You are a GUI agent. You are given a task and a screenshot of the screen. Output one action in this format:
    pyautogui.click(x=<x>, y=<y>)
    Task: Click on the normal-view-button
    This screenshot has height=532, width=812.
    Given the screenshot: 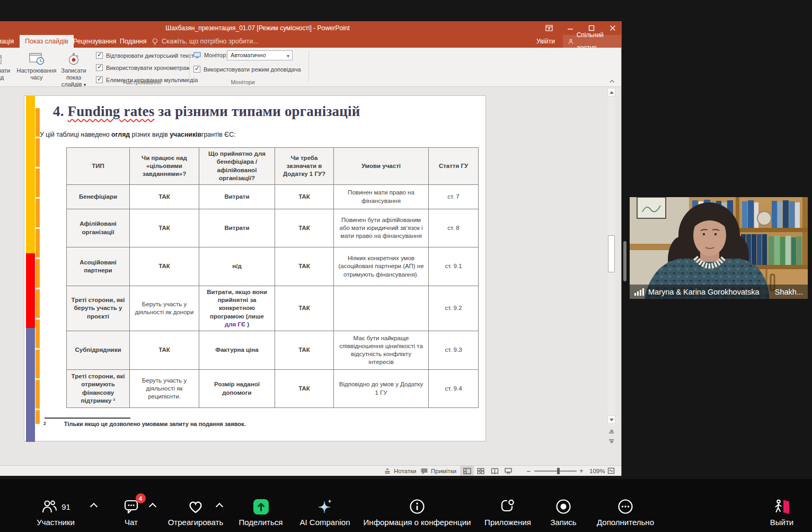 What is the action you would take?
    pyautogui.click(x=467, y=471)
    